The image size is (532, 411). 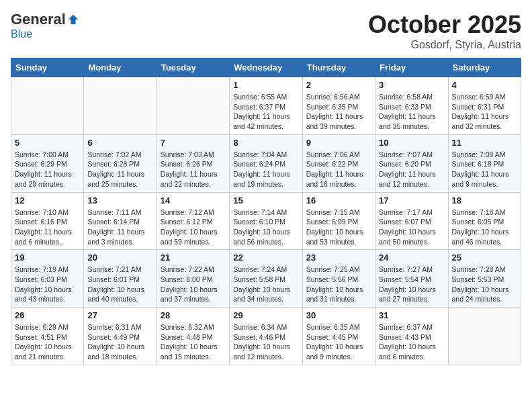 I want to click on day-detail: Sunrise: 7:08 AM Sunset: 6:18 PM Dayligh…, so click(x=485, y=169).